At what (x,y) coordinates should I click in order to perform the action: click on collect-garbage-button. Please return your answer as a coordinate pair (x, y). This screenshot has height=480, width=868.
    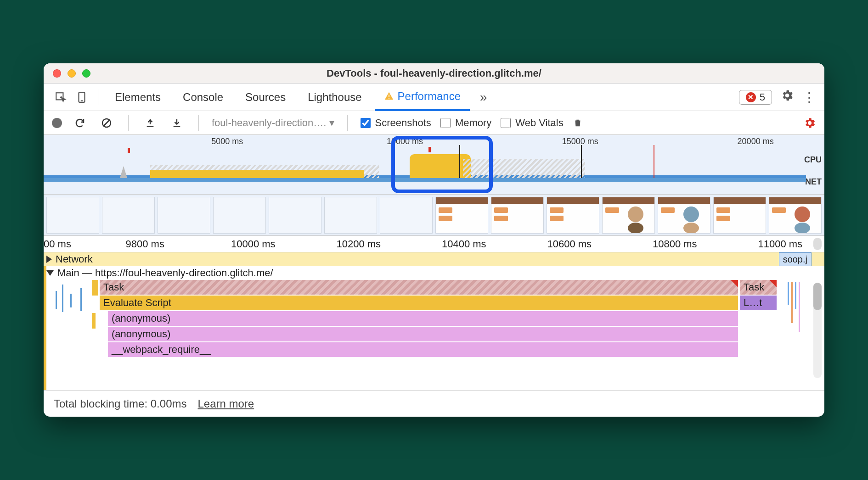
    Looking at the image, I should click on (578, 123).